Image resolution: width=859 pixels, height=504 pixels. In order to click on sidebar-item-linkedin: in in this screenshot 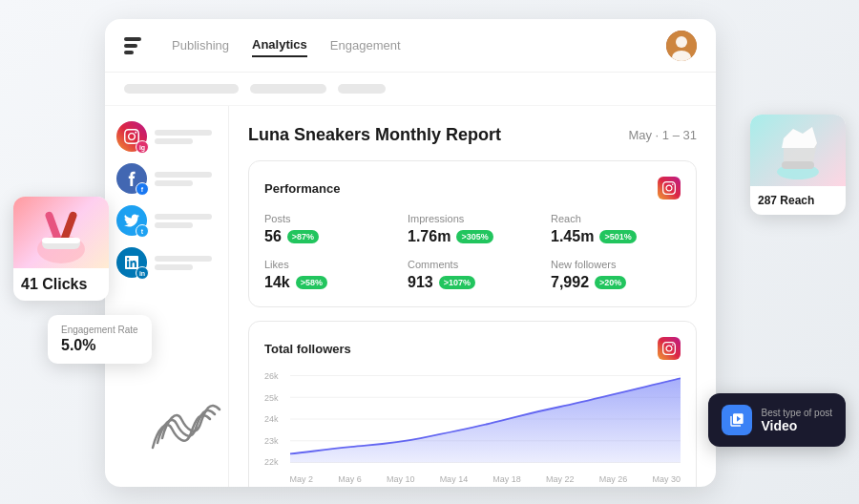, I will do `click(166, 262)`.